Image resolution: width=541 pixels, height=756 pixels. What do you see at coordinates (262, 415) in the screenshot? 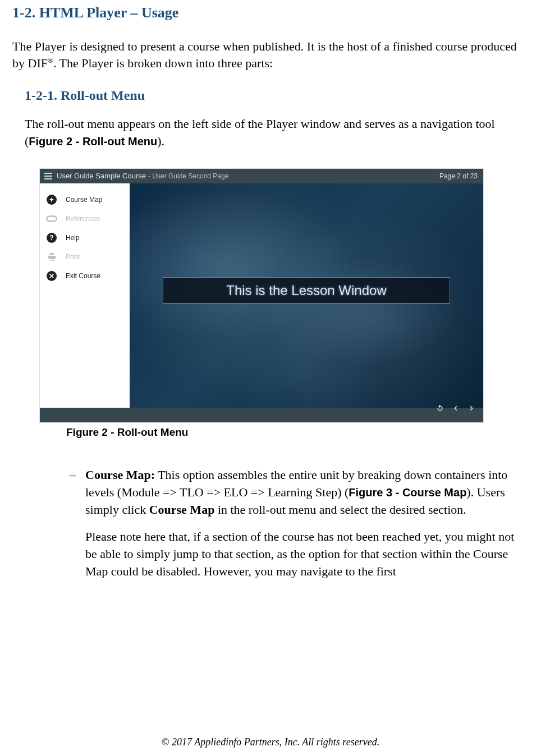
I see `player-bottombar` at bounding box center [262, 415].